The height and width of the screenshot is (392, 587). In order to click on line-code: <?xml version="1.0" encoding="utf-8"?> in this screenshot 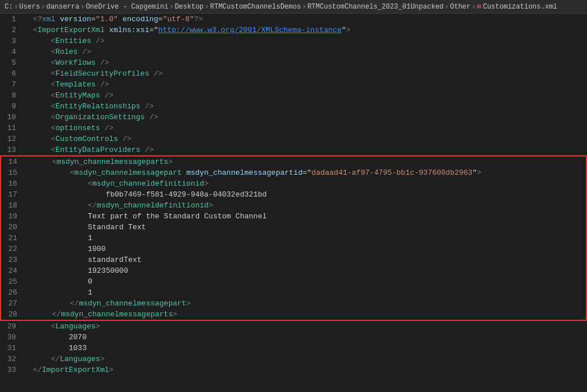, I will do `click(304, 19)`.